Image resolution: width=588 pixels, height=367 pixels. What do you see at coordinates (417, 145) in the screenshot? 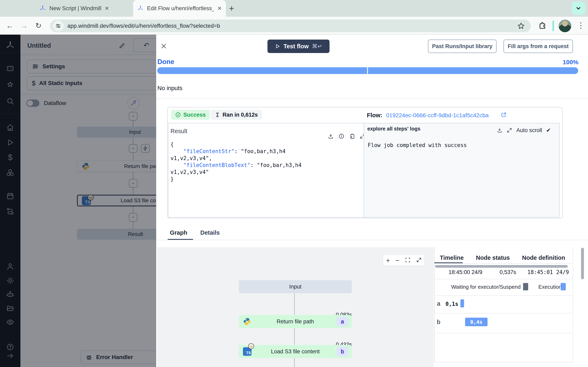
I see `log-line: Flow job completed with success` at bounding box center [417, 145].